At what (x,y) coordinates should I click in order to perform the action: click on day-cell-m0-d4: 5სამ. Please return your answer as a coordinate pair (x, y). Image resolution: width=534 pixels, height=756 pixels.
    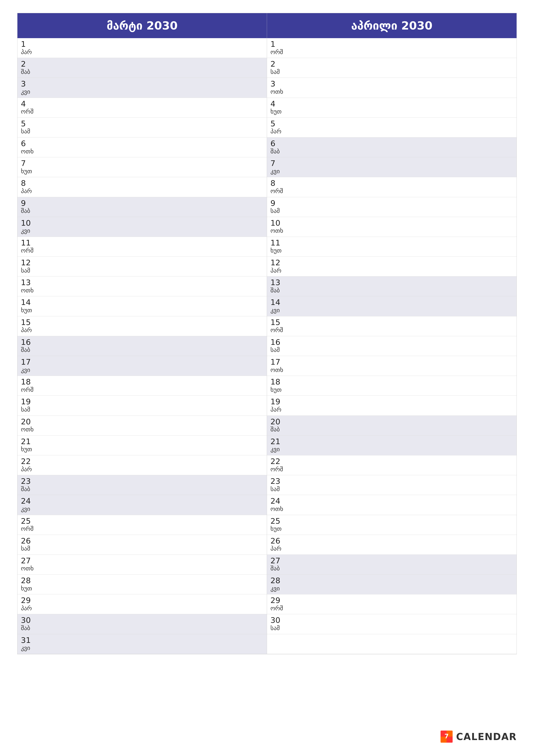
    Looking at the image, I should click on (142, 128).